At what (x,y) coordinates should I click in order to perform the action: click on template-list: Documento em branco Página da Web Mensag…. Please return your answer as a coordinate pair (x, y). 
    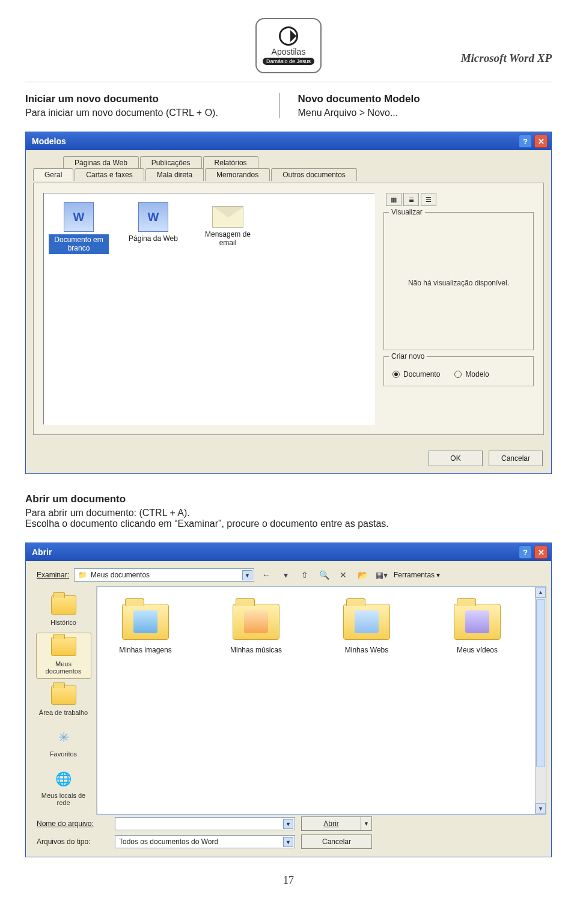
    Looking at the image, I should click on (209, 309).